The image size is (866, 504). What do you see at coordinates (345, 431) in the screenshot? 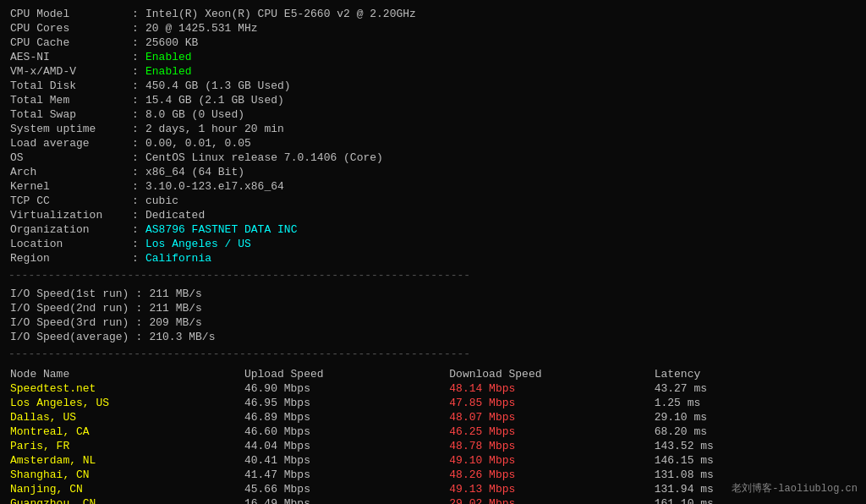
I see `network-upload: 46.60 Mbps` at bounding box center [345, 431].